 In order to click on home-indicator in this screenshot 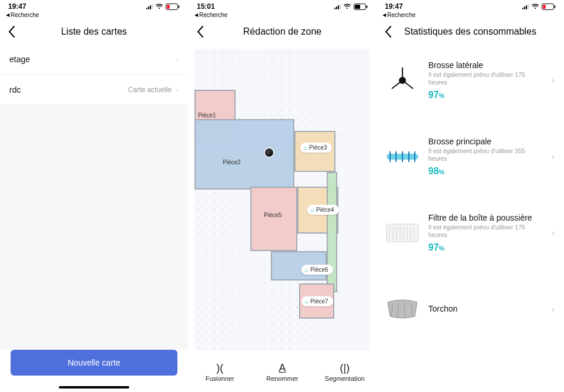, I will do `click(94, 387)`.